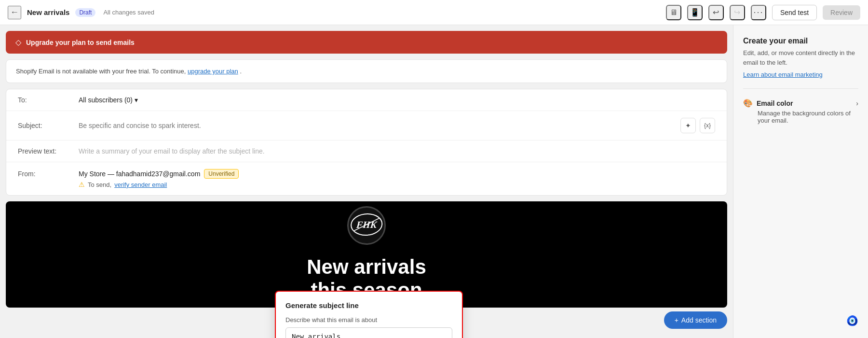  I want to click on add-section-button: + Add section, so click(695, 320).